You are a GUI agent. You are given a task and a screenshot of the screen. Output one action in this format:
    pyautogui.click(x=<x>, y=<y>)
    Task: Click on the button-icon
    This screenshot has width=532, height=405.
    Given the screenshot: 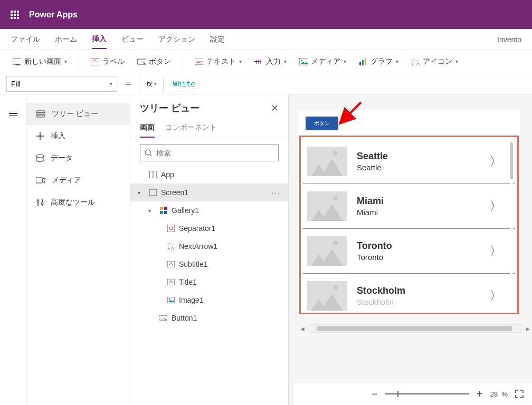 What is the action you would take?
    pyautogui.click(x=141, y=62)
    